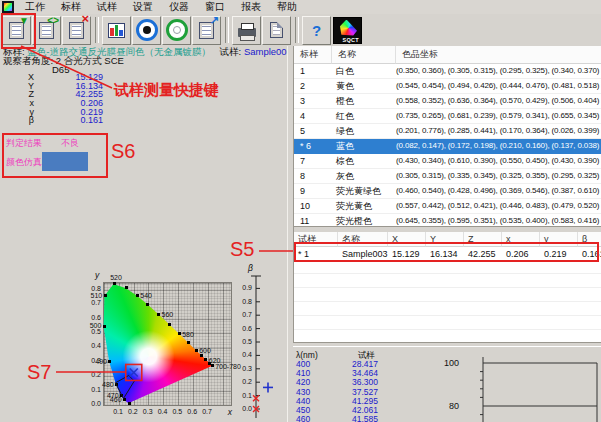 The height and width of the screenshot is (422, 601). What do you see at coordinates (176, 30) in the screenshot?
I see `sce-mode-button` at bounding box center [176, 30].